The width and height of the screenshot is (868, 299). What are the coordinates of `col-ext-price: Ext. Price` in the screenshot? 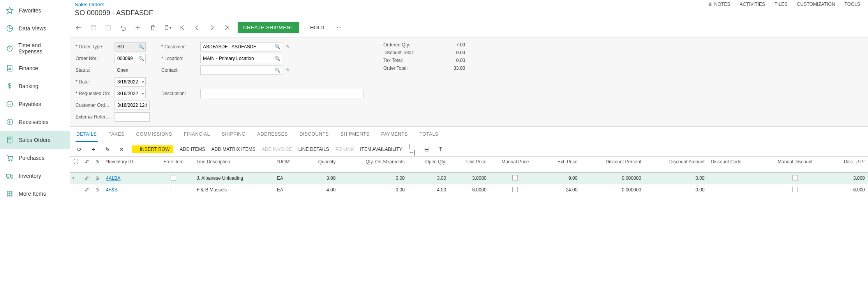 It's located at (561, 165).